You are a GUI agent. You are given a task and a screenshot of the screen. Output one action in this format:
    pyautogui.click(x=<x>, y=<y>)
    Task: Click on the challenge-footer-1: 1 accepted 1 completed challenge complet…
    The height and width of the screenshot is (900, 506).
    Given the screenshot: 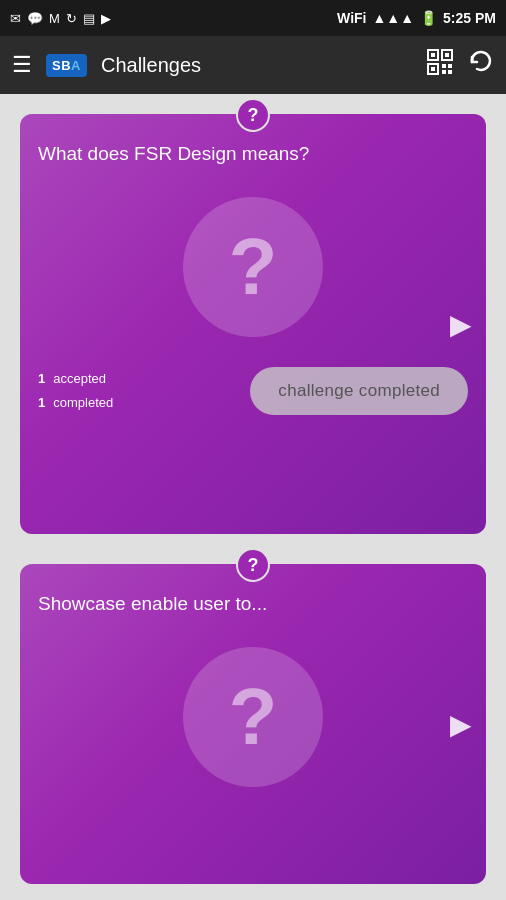 What is the action you would take?
    pyautogui.click(x=253, y=391)
    